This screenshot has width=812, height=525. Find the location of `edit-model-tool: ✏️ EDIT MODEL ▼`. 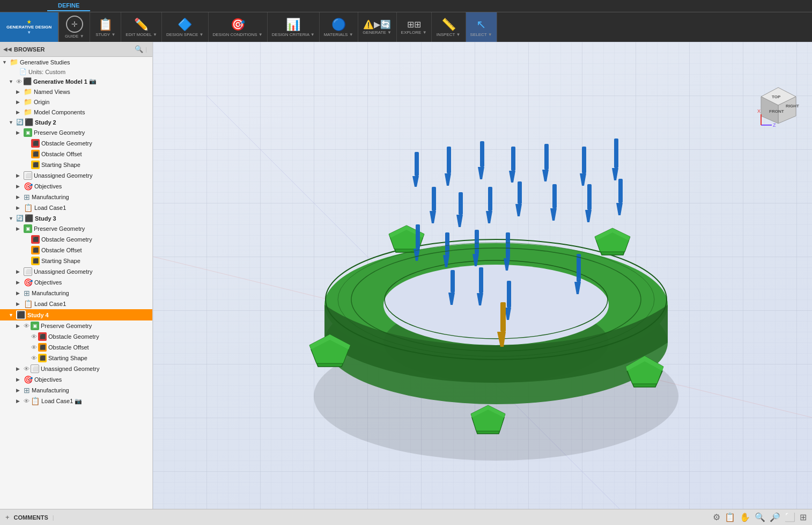

edit-model-tool: ✏️ EDIT MODEL ▼ is located at coordinates (142, 27).